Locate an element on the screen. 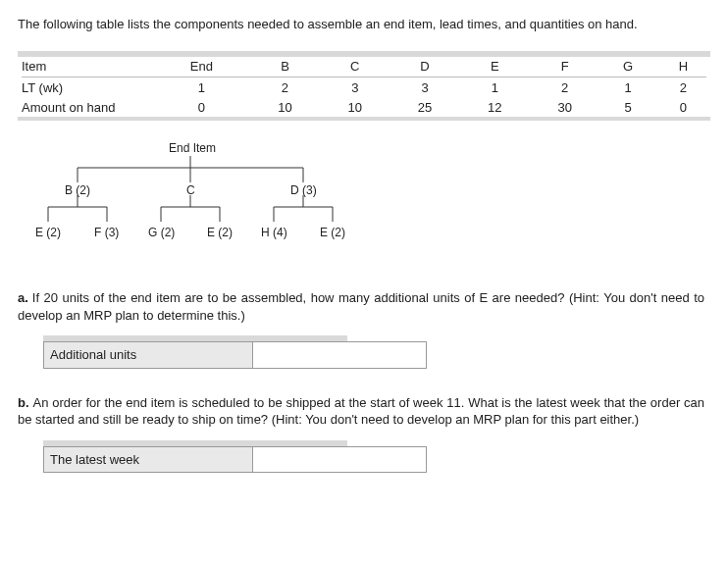  table-row: Amount on hand 0 10 10 25 12 30 5 0 is located at coordinates (364, 108).